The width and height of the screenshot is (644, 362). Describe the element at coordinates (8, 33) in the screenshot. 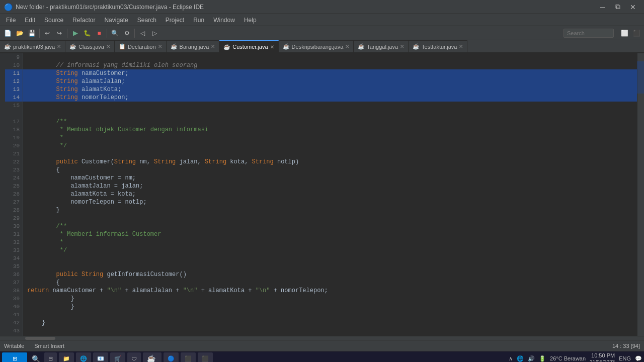

I see `new-button: 📄` at that location.